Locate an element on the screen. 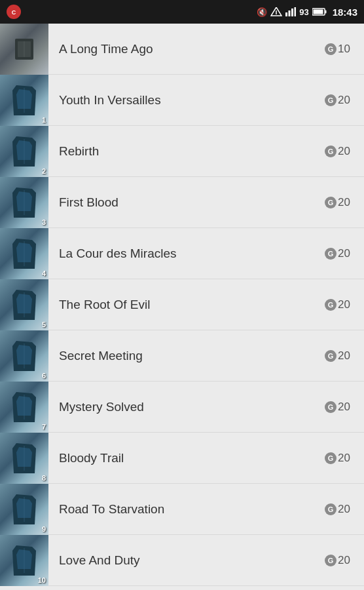 This screenshot has width=364, height=590. network-icon is located at coordinates (291, 12).